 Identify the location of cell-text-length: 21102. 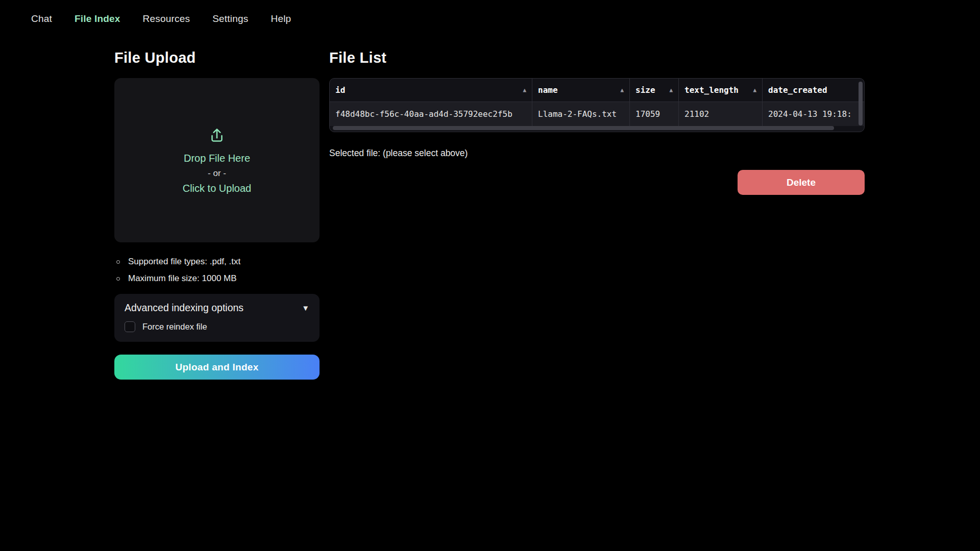
(721, 114).